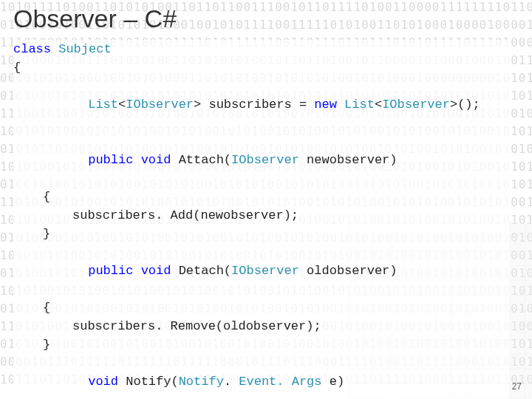 The width and height of the screenshot is (532, 399). I want to click on type-subject: Subject, so click(84, 49).